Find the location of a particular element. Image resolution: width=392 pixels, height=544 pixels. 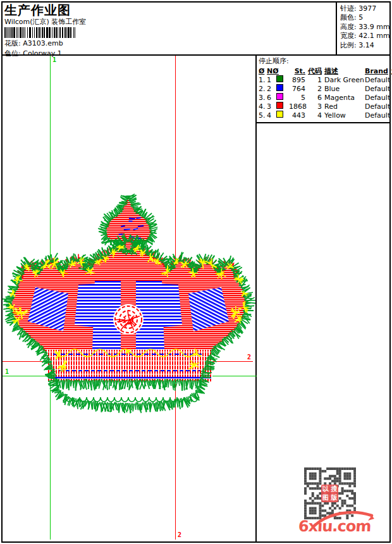

row-description: Yellow is located at coordinates (345, 115).